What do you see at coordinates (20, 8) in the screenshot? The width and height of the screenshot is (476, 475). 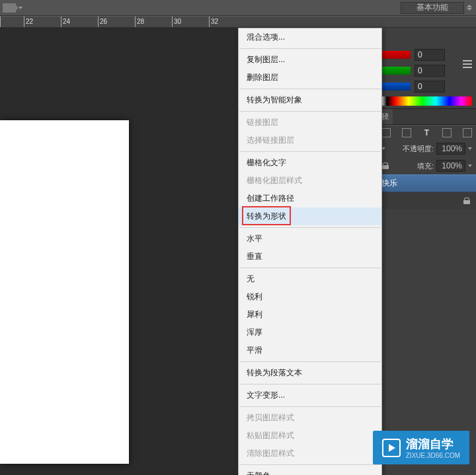 I see `camera-dropdown-icon` at bounding box center [20, 8].